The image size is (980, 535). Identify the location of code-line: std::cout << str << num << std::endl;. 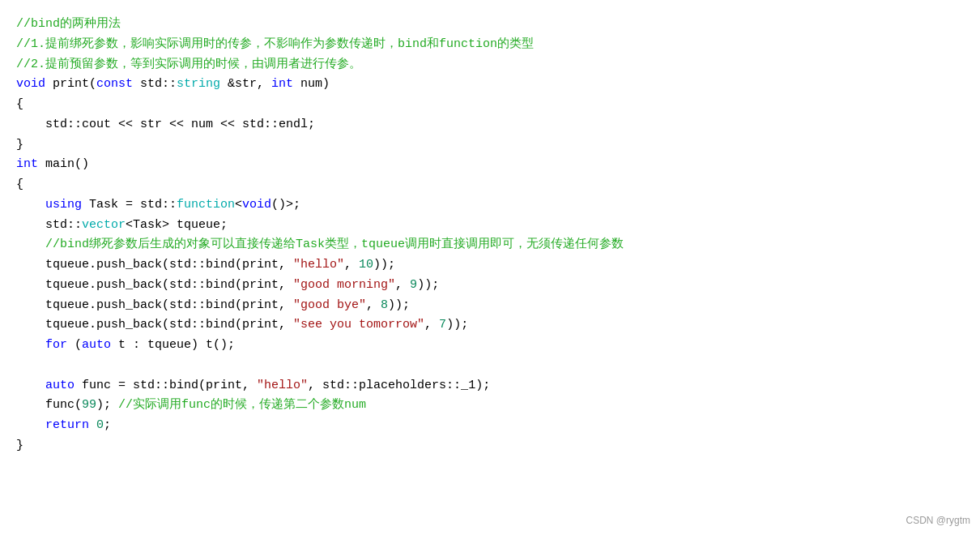
(490, 125).